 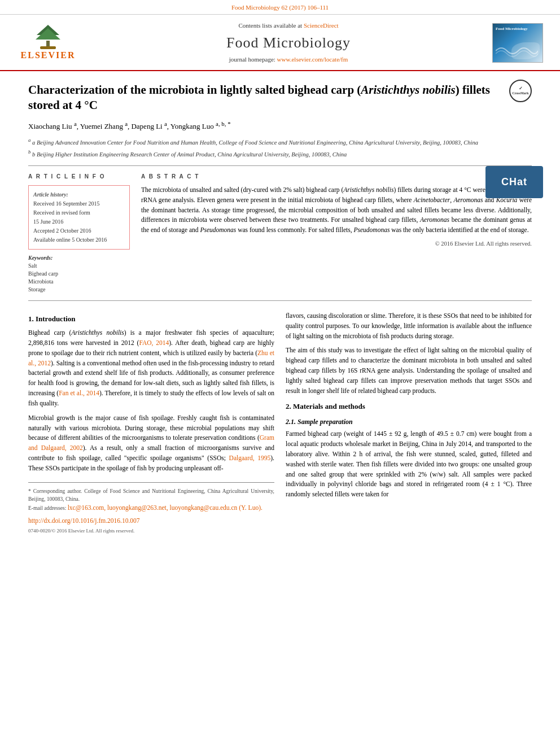 I want to click on science-direct-link: ScienceDirect, so click(x=321, y=25).